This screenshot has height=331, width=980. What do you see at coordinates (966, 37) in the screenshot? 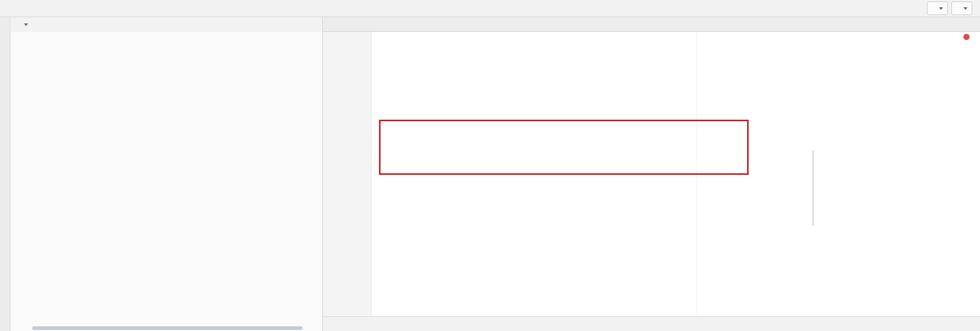
I see `error-indicator` at bounding box center [966, 37].